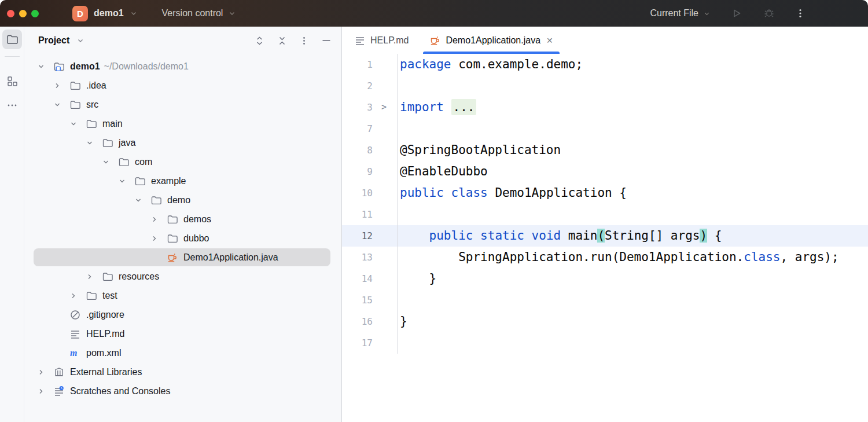 The image size is (868, 422). I want to click on gutter: 7, so click(370, 129).